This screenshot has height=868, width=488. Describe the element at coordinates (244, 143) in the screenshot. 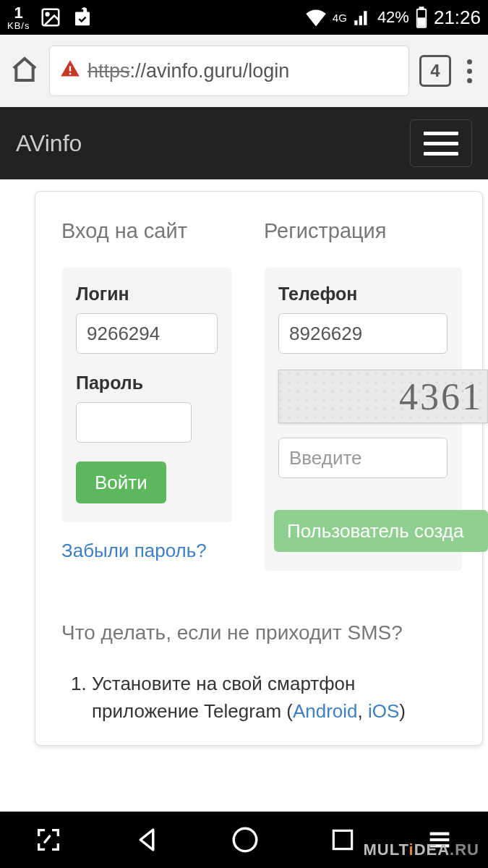

I see `site-navbar: AVinfo` at that location.